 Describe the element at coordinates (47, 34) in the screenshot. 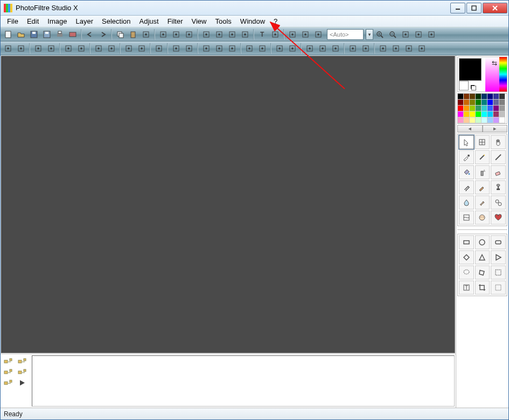

I see `save-as-button` at that location.